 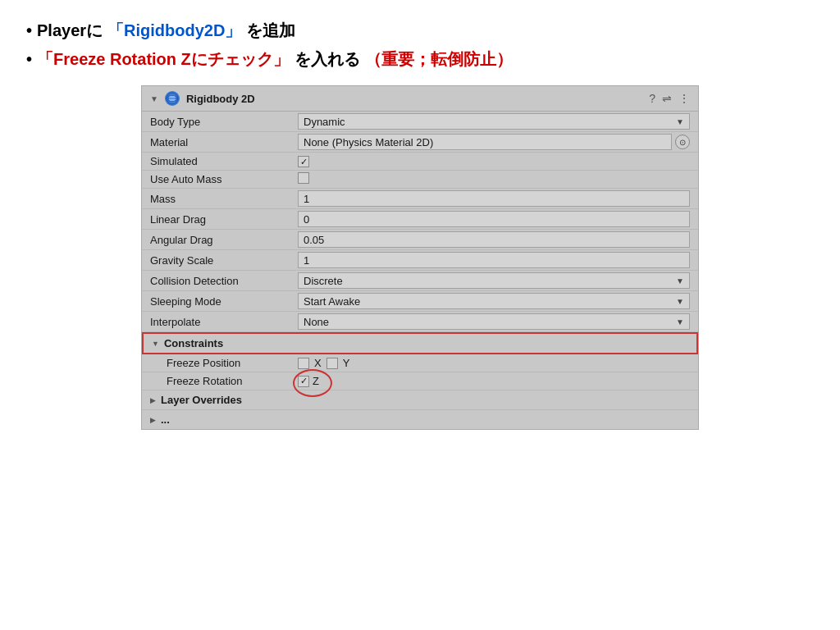 I want to click on simulated-value, so click(x=494, y=162).